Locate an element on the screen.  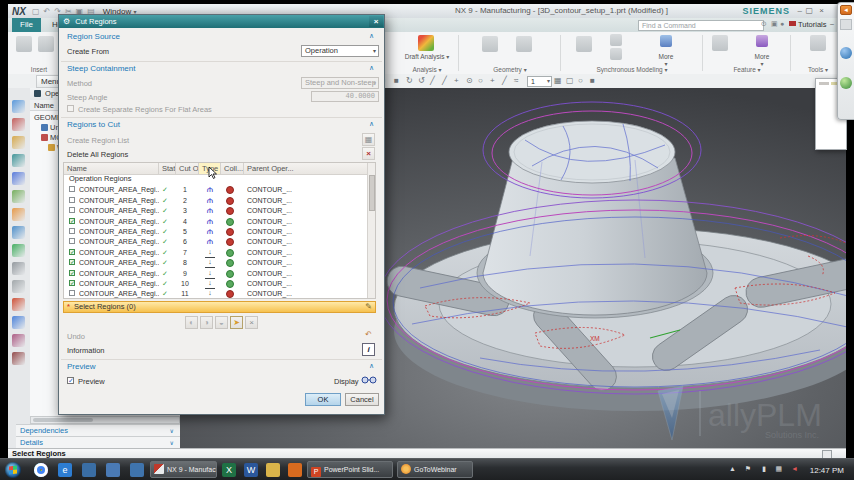
find-command-input: Find a Command is located at coordinates (701, 26).